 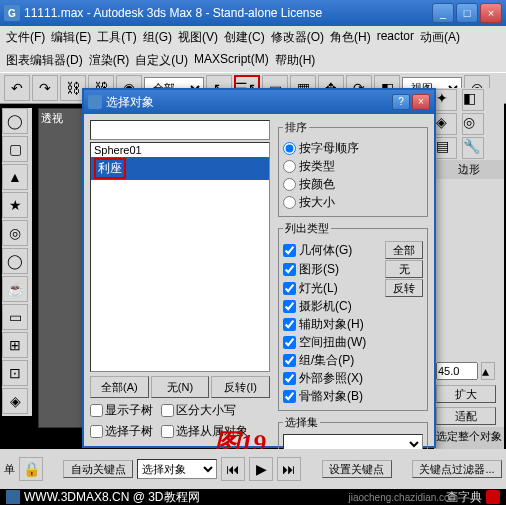 I want to click on menu-help: 帮助(H), so click(x=296, y=60).